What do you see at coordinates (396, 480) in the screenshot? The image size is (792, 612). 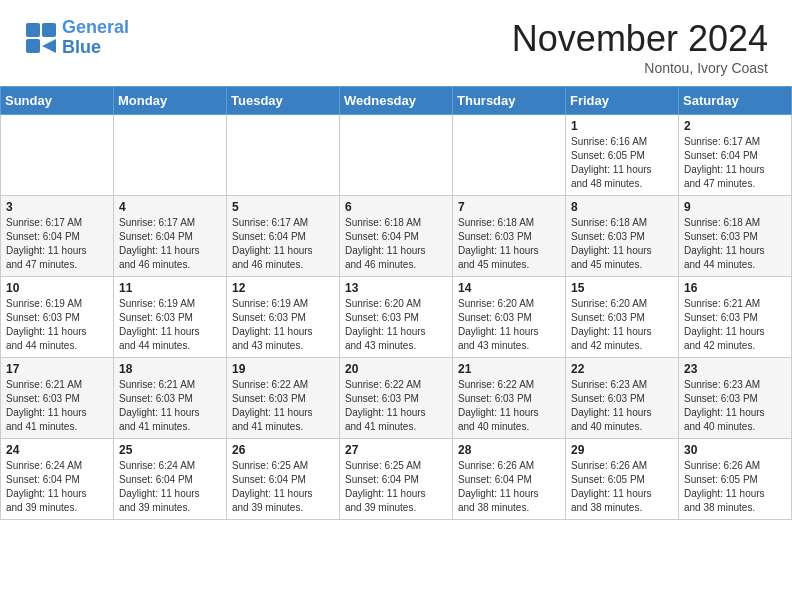 I see `calendar-day-cell: 27Sunrise: 6:25 AM Sunset: 6:04 PM Dayli…` at bounding box center [396, 480].